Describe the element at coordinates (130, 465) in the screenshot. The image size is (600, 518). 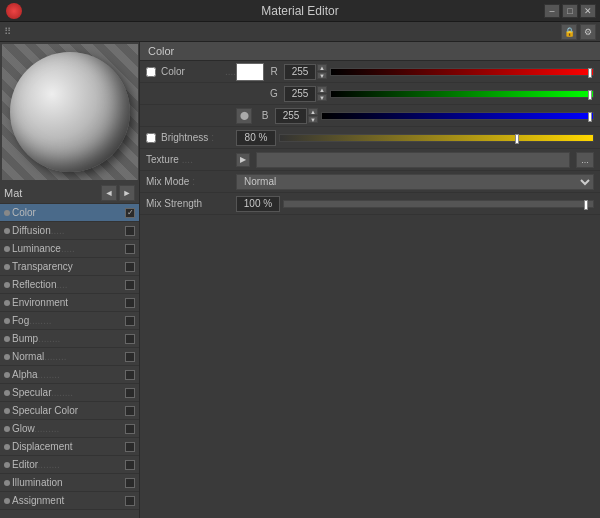
I see `channel-editor-checkbox` at that location.